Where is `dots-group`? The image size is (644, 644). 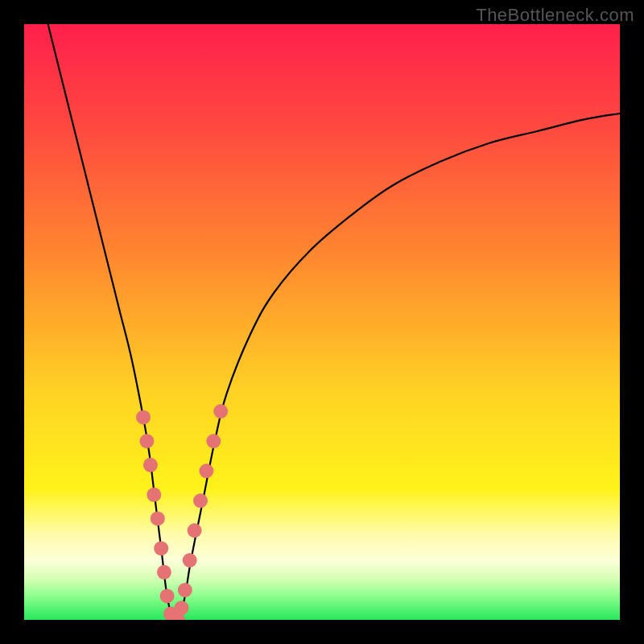 dots-group is located at coordinates (182, 512).